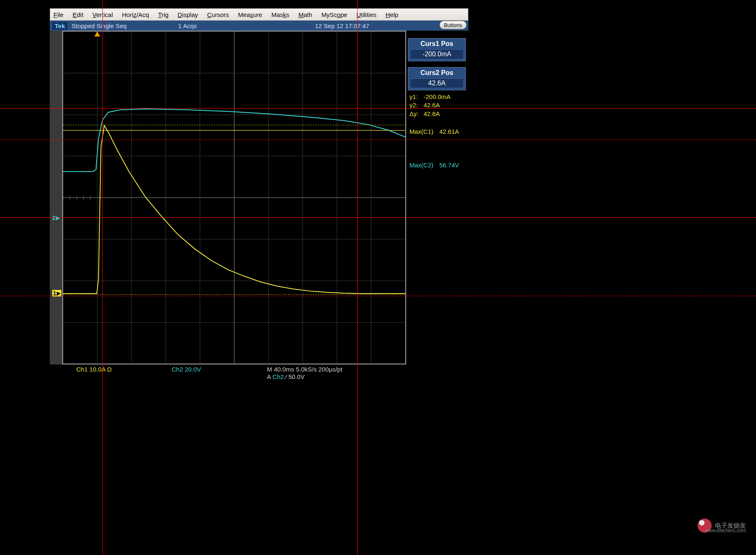 Image resolution: width=756 pixels, height=555 pixels. I want to click on menu-help: Help, so click(392, 15).